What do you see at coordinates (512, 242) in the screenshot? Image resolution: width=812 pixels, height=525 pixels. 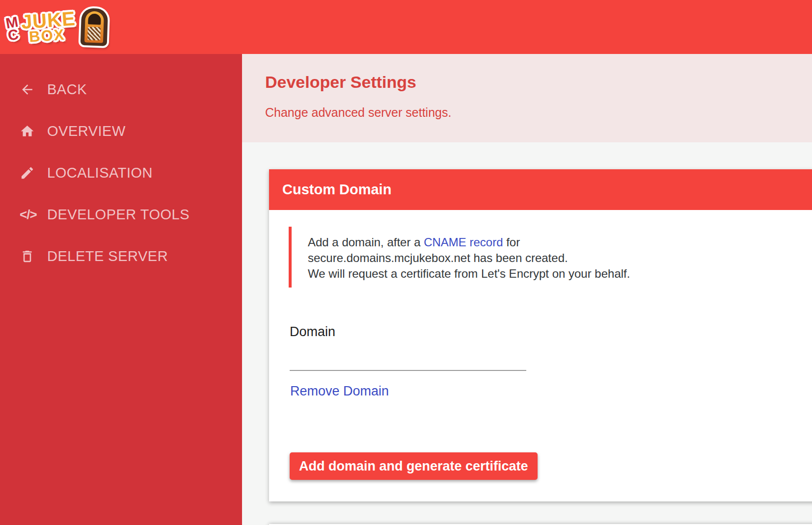 I see `info-line1-after: for` at bounding box center [512, 242].